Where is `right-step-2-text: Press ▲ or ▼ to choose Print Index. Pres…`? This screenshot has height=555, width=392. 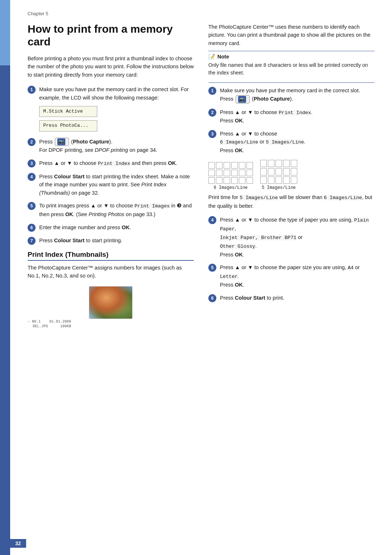 right-step-2-text: Press ▲ or ▼ to choose Print Index. Pres… is located at coordinates (266, 117).